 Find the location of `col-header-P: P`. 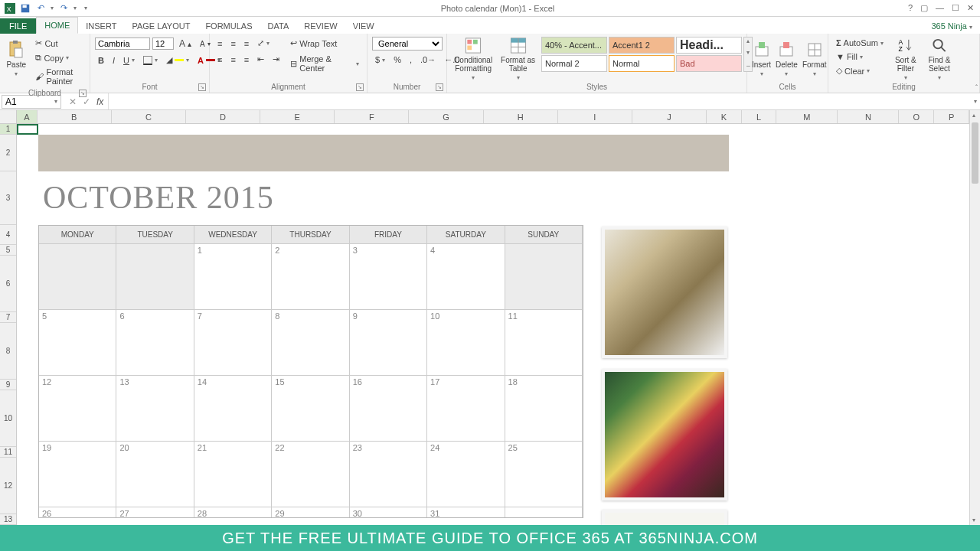

col-header-P: P is located at coordinates (952, 116).